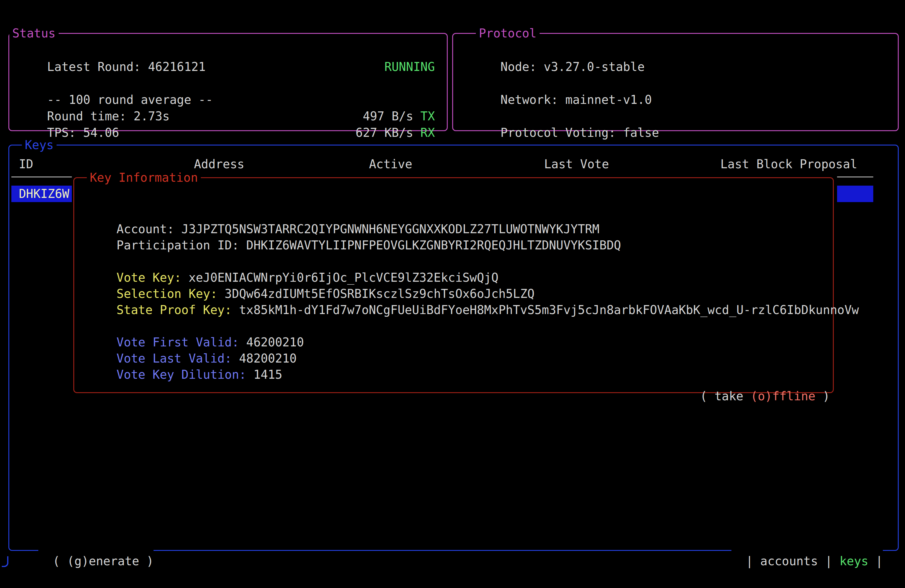 The image size is (905, 588). Describe the element at coordinates (433, 245) in the screenshot. I see `participation-id-value: DHKIZ6WAVTYLIIPNFPEOVGLKZGNBYRI2RQEQJHLT…` at that location.